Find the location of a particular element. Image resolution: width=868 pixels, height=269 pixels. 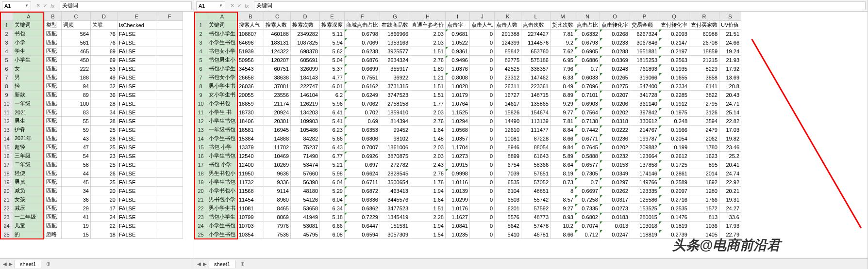

cell: 9.27 is located at coordinates (563, 208).